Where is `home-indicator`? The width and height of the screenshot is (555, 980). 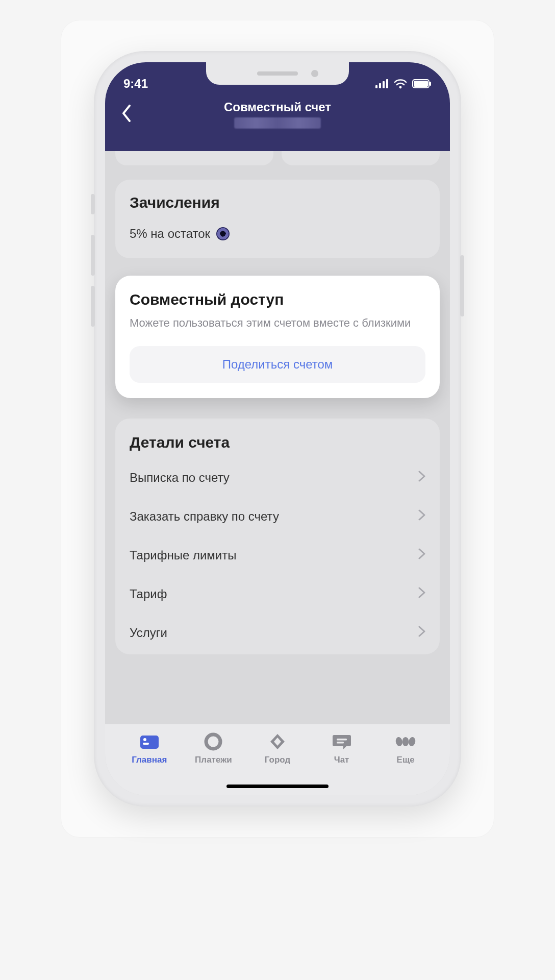 home-indicator is located at coordinates (278, 786).